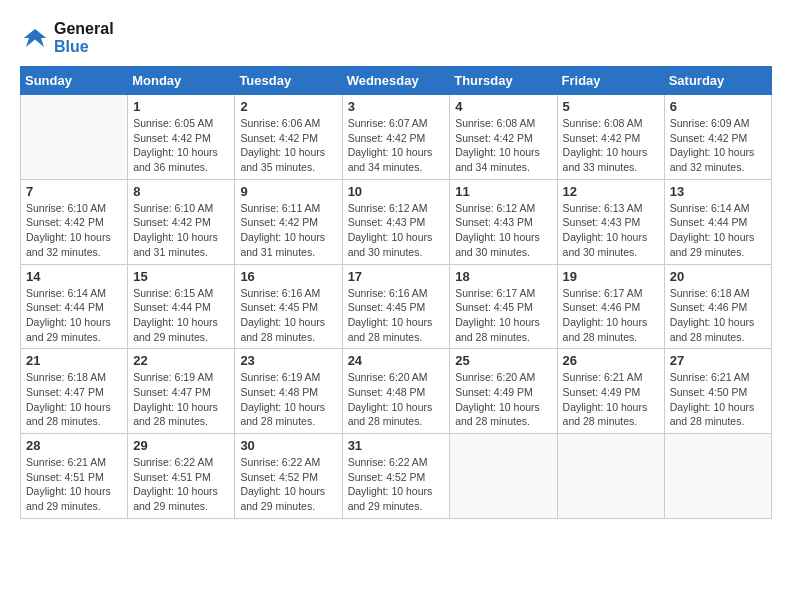  Describe the element at coordinates (181, 484) in the screenshot. I see `day-info: Sunrise: 6:22 AM Sunset: 4:51 PM Dayligh…` at that location.